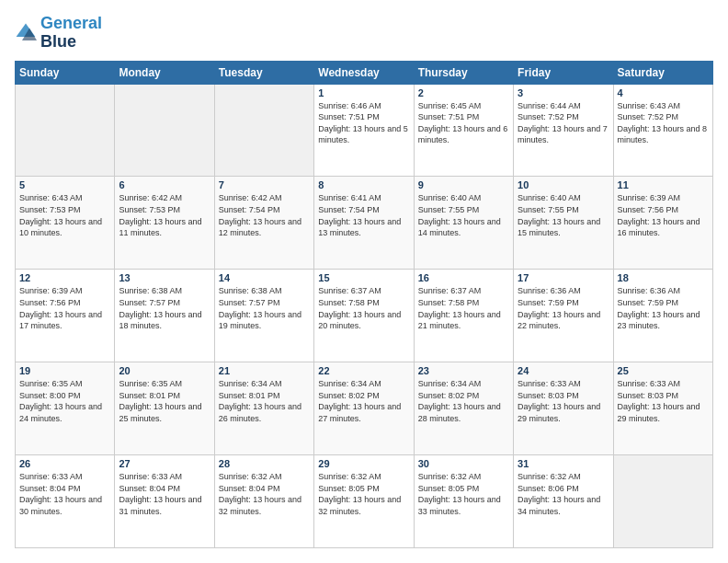 The height and width of the screenshot is (563, 728). I want to click on day-number: 30, so click(463, 464).